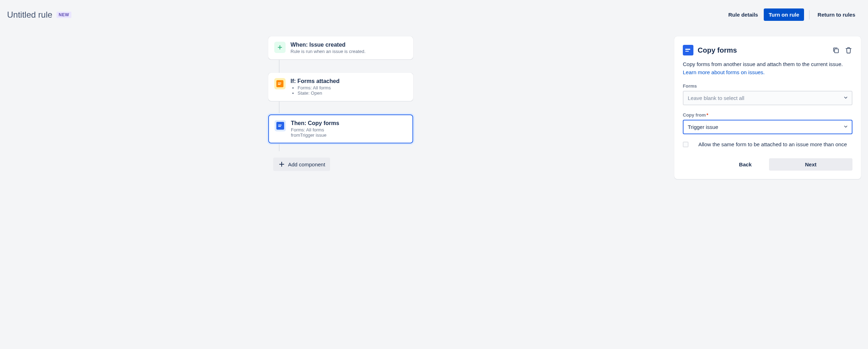 The width and height of the screenshot is (868, 349). Describe the element at coordinates (341, 48) in the screenshot. I see `trigger-card: When: Issue created Rule is run when an …` at that location.